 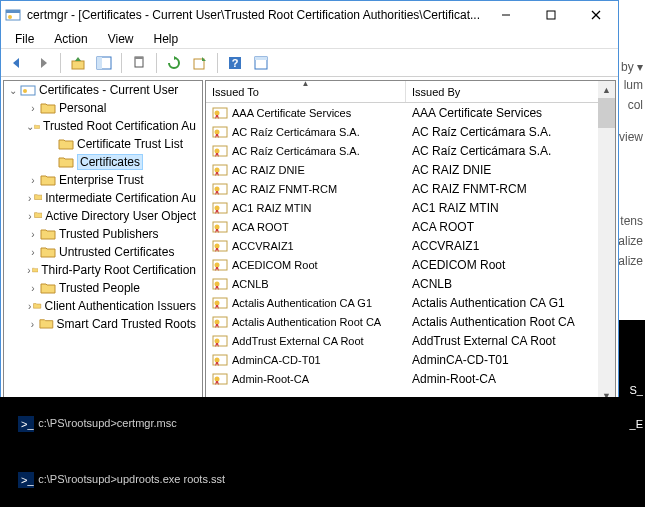 I want to click on tree-item-label: Certificate Trust List, so click(x=130, y=144).